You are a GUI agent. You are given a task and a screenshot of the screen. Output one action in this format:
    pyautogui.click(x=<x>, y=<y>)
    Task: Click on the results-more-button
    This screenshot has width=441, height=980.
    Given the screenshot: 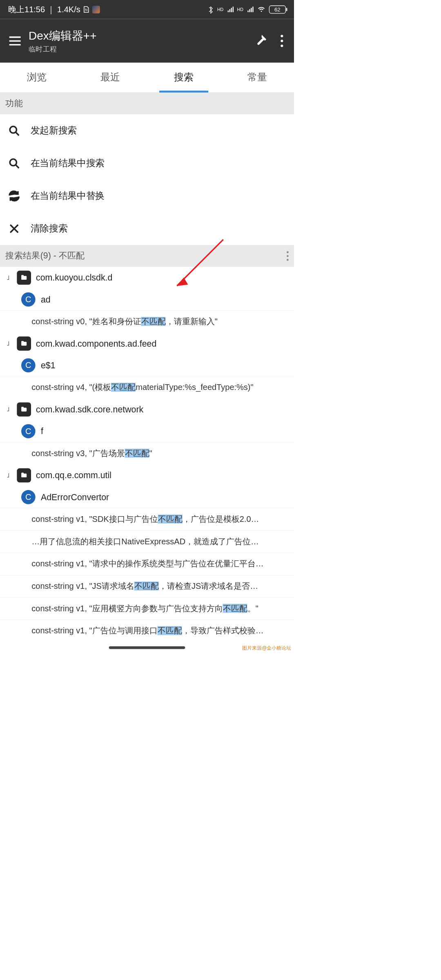 What is the action you would take?
    pyautogui.click(x=287, y=256)
    